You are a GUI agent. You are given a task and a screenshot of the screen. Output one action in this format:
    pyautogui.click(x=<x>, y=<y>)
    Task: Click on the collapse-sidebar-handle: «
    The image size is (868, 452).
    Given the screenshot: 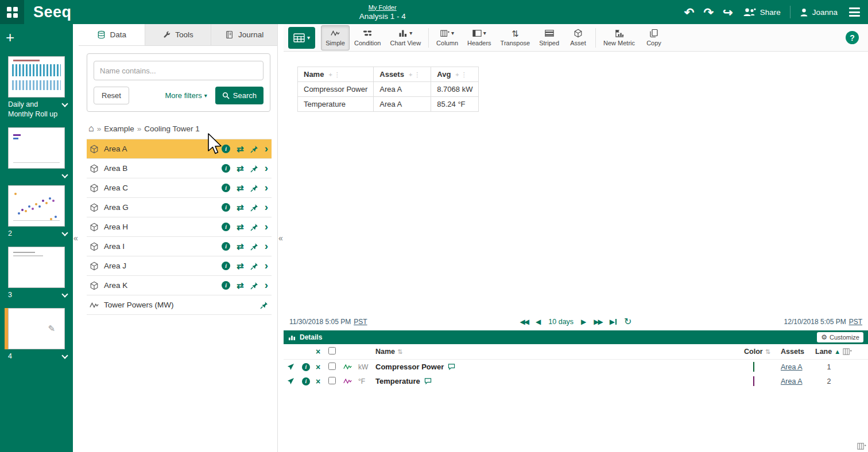 What is the action you would take?
    pyautogui.click(x=76, y=238)
    